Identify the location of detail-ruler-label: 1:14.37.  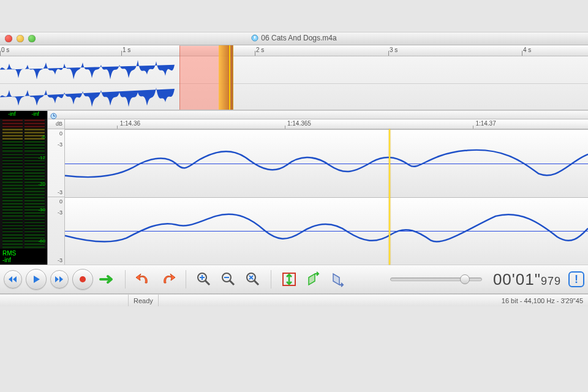
(485, 124).